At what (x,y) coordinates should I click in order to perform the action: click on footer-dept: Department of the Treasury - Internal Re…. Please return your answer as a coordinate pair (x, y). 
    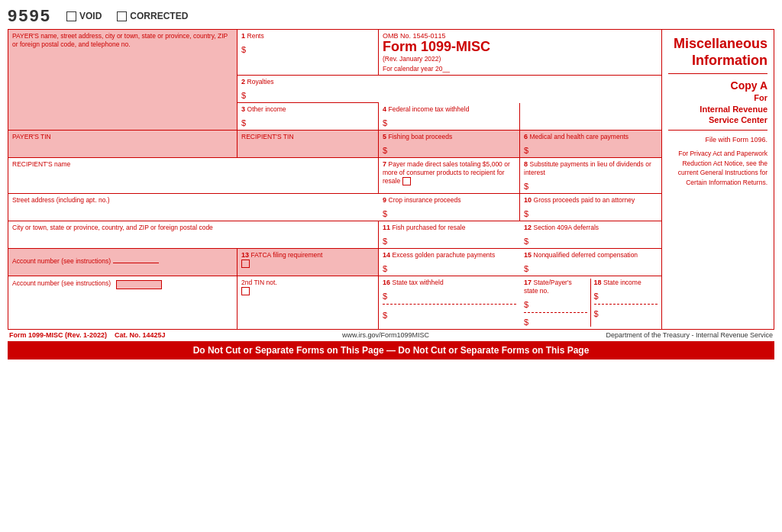
    Looking at the image, I should click on (689, 335).